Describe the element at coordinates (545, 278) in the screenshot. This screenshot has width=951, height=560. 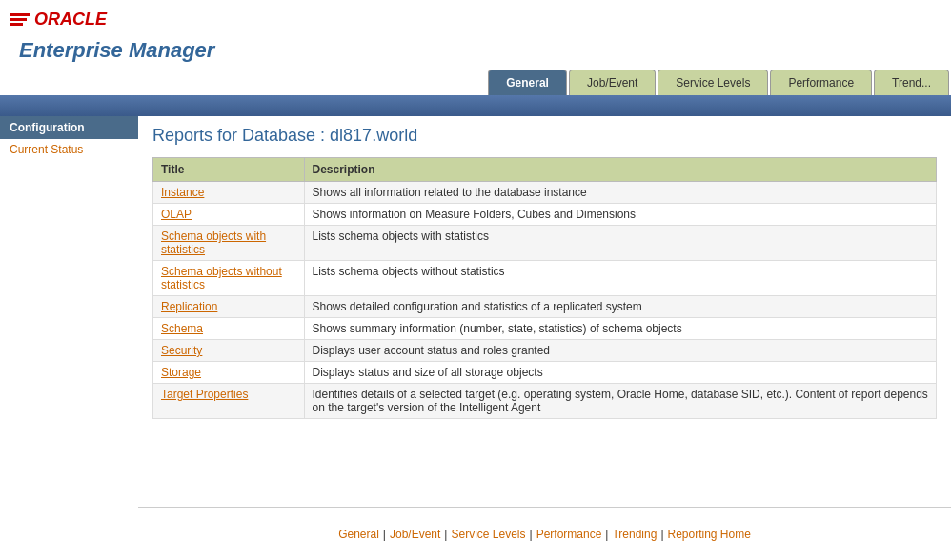
I see `table-row: Schema objects without statisticsLists s…` at that location.